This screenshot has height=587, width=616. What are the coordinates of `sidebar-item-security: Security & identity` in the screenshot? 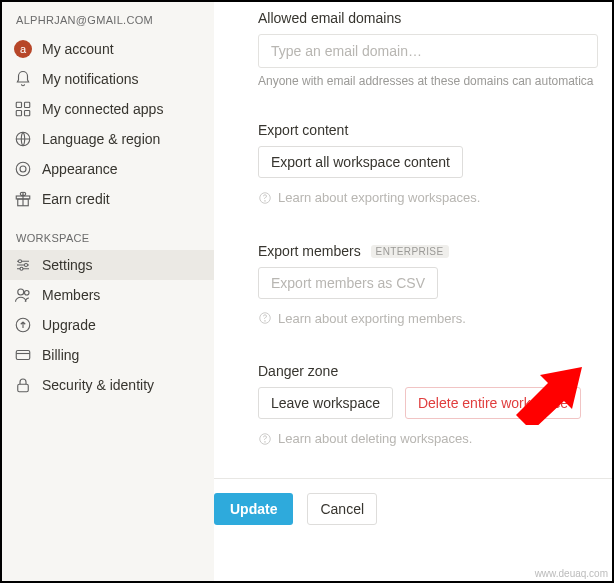 It's located at (108, 385).